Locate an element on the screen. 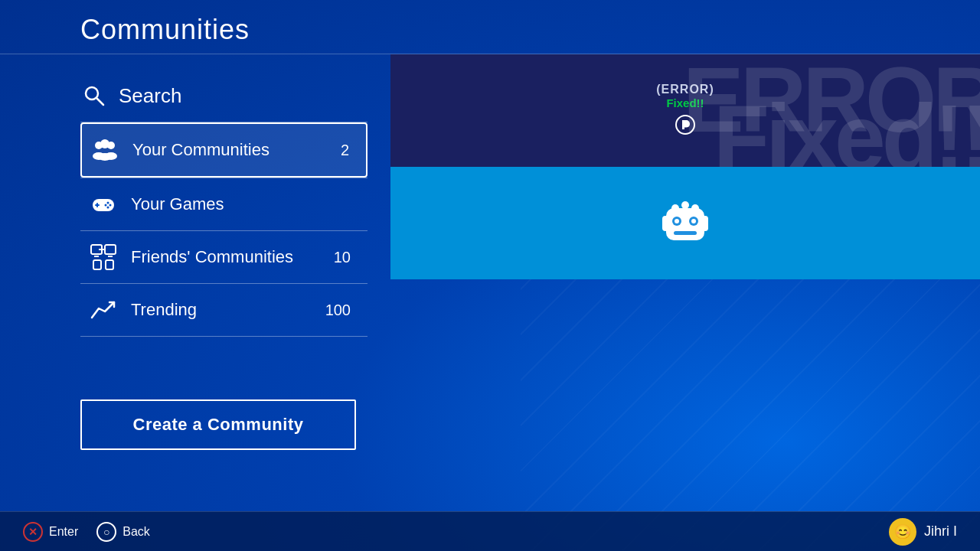 The width and height of the screenshot is (980, 551). sidebar-item-your-communities-label: Your Communities is located at coordinates (230, 150).